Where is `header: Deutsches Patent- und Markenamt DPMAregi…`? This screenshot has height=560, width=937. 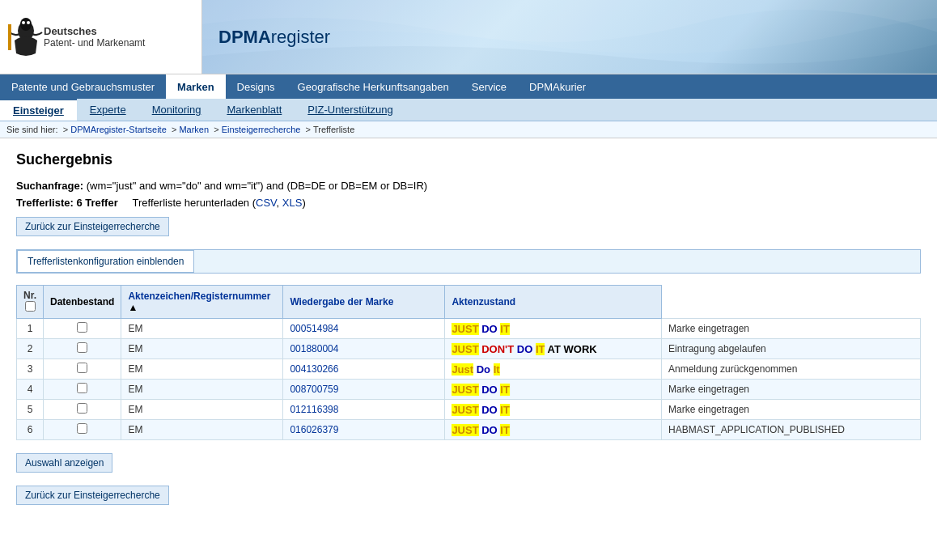
header: Deutsches Patent- und Markenamt DPMAregi… is located at coordinates (468, 37).